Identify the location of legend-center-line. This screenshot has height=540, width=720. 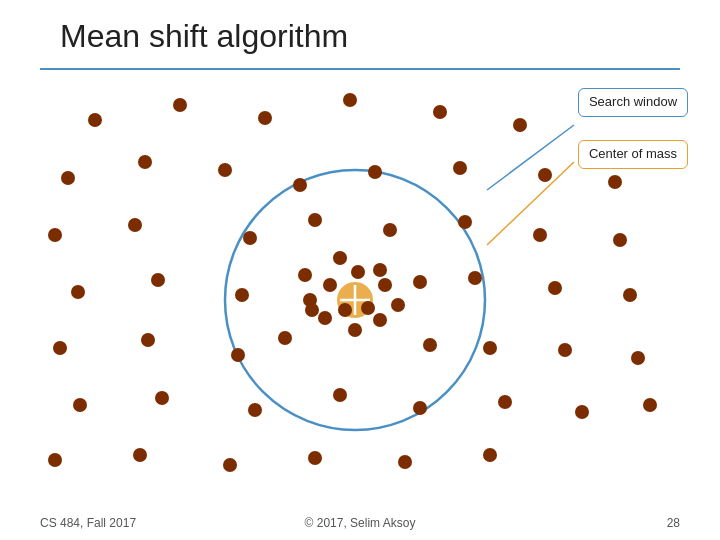
(530, 204).